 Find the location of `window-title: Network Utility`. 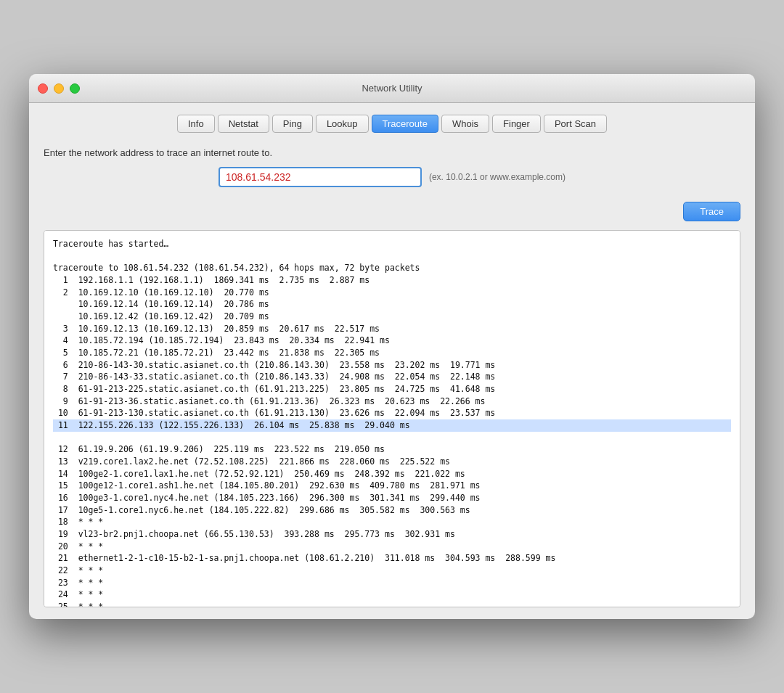

window-title: Network Utility is located at coordinates (392, 89).